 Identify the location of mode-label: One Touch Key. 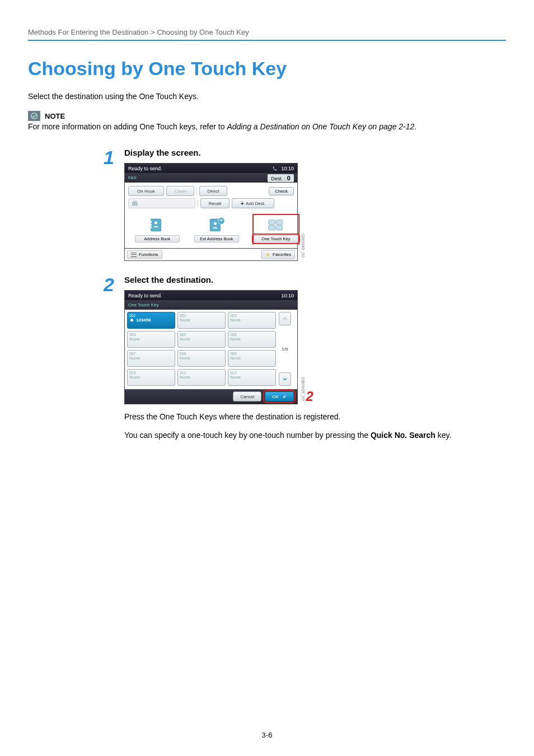
(143, 305).